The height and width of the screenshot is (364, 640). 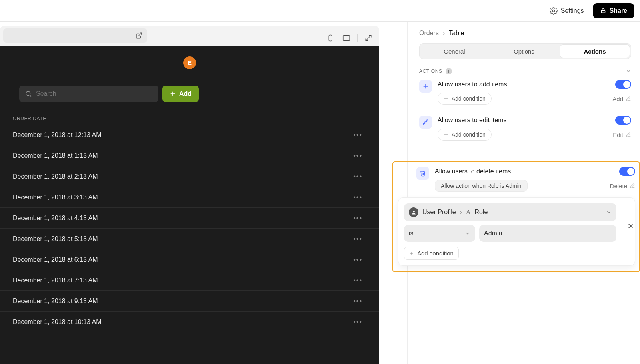 I want to click on search-input, so click(x=94, y=94).